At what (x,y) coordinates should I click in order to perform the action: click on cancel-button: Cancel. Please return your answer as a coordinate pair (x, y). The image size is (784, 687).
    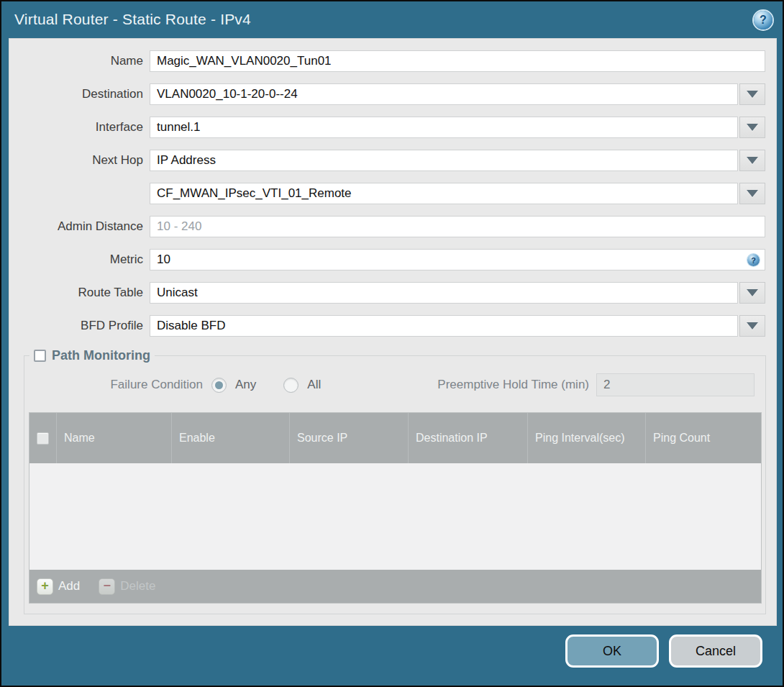
    Looking at the image, I should click on (716, 651).